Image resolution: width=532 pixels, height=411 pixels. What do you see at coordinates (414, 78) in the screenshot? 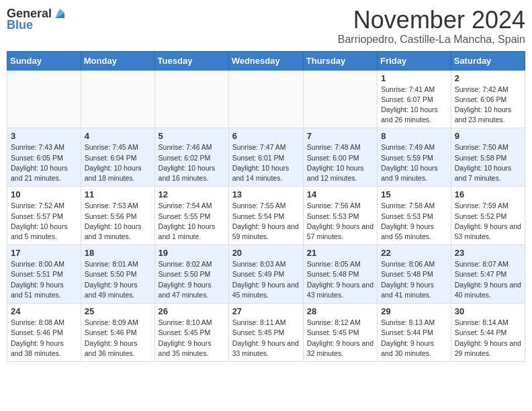
I see `day-number: 1` at bounding box center [414, 78].